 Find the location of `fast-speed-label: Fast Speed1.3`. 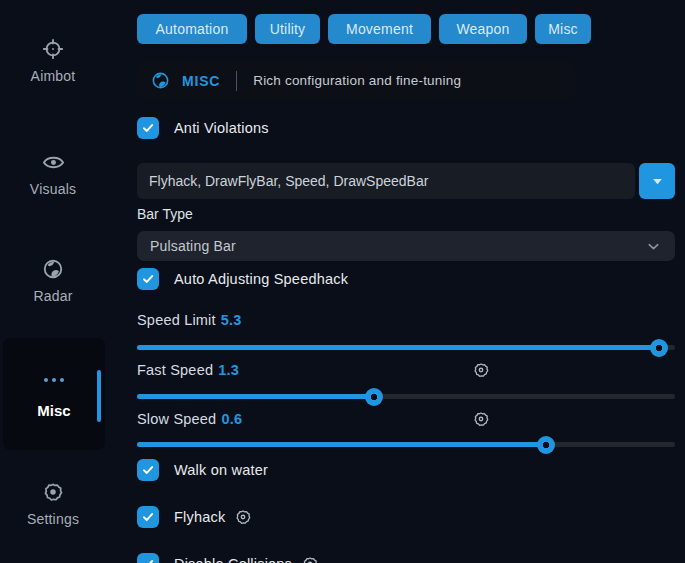

fast-speed-label: Fast Speed1.3 is located at coordinates (188, 370).